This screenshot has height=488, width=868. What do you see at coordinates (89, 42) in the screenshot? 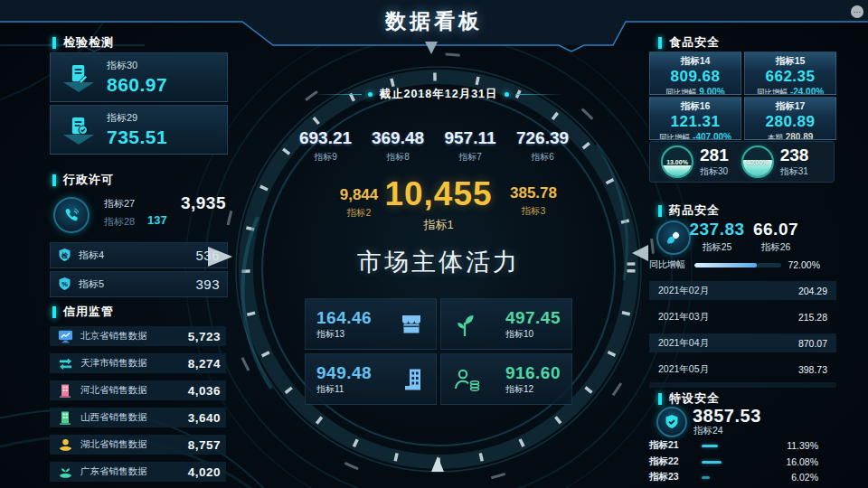
I see `section-title-text: 检验检测` at bounding box center [89, 42].